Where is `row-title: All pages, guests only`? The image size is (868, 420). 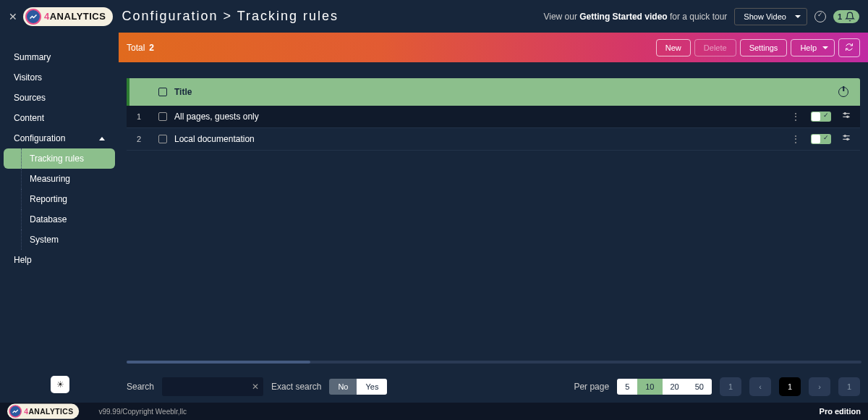
row-title: All pages, guests only is located at coordinates (482, 117).